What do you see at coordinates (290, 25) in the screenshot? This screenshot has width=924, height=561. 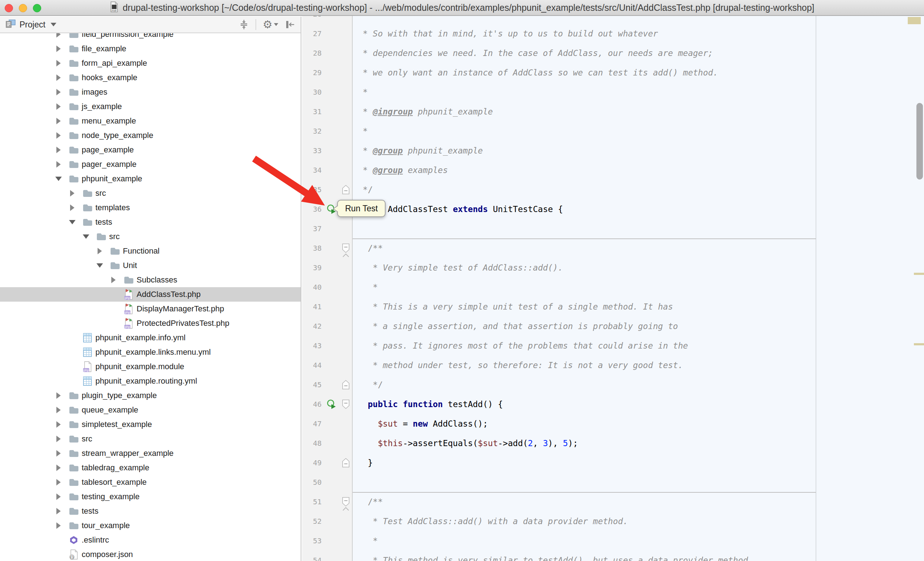 I see `hide-panel-button` at bounding box center [290, 25].